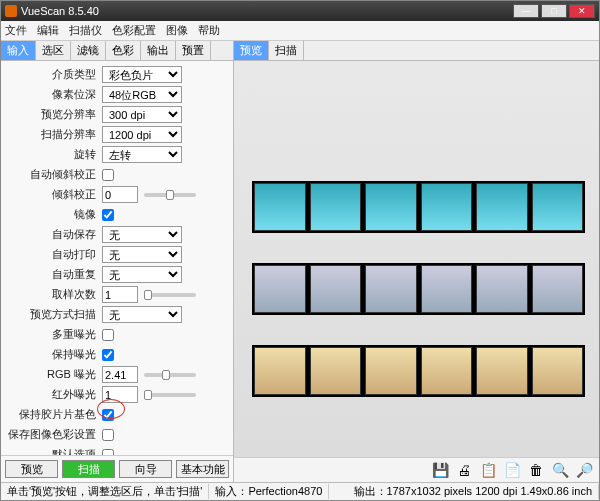 This screenshot has height=501, width=600. What do you see at coordinates (300, 11) in the screenshot?
I see `titlebar: VueScan 8.5.40 — □ ✕` at bounding box center [300, 11].